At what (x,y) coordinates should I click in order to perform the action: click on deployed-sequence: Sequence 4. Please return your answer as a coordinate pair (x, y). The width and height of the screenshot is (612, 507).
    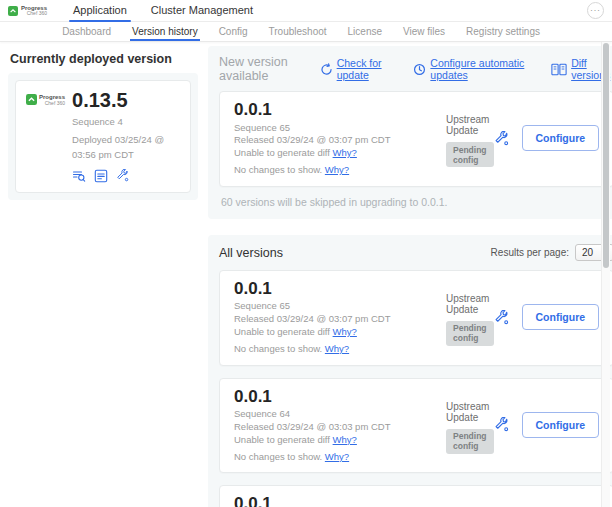
    Looking at the image, I should click on (126, 122).